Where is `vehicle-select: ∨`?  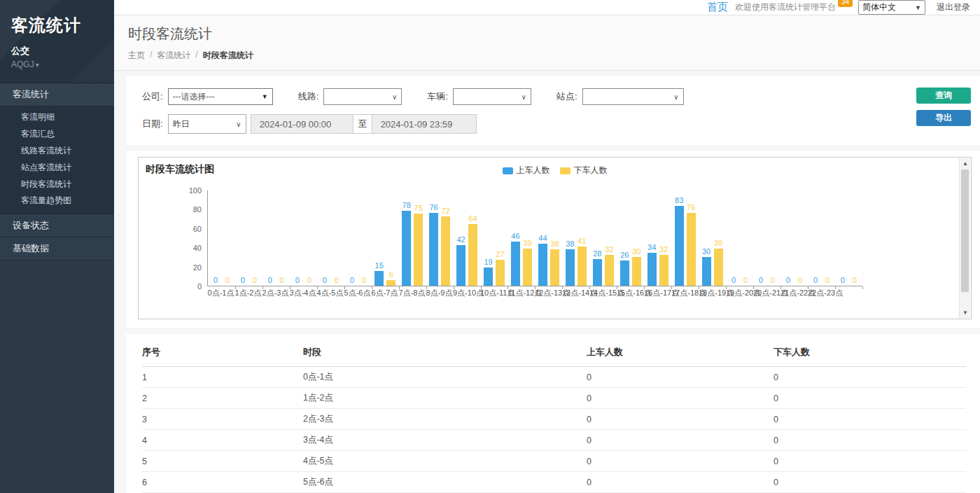 vehicle-select: ∨ is located at coordinates (492, 97).